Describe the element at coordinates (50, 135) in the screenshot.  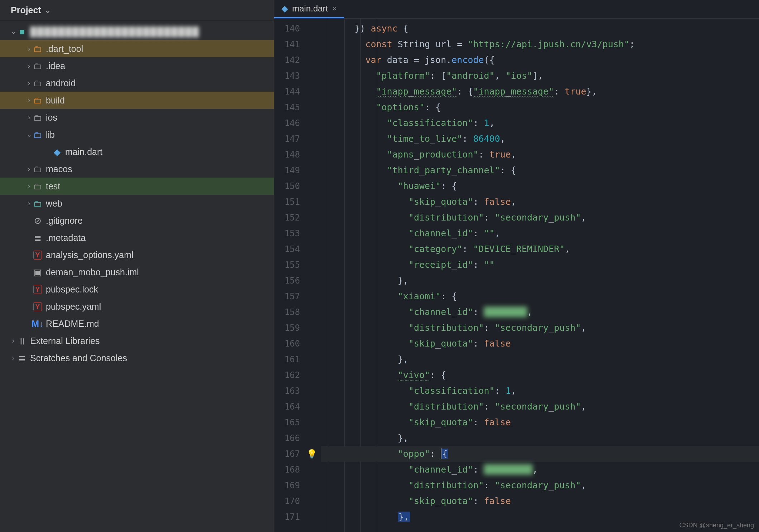
I see `tree-item-label: lib` at that location.